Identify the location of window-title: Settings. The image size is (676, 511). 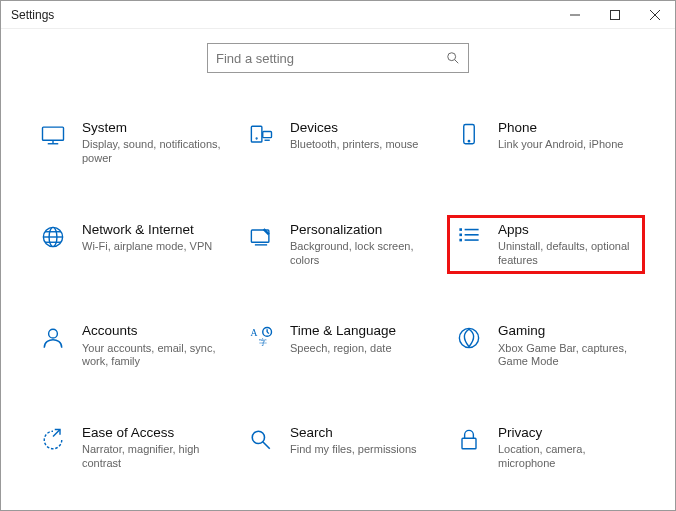
(32, 15).